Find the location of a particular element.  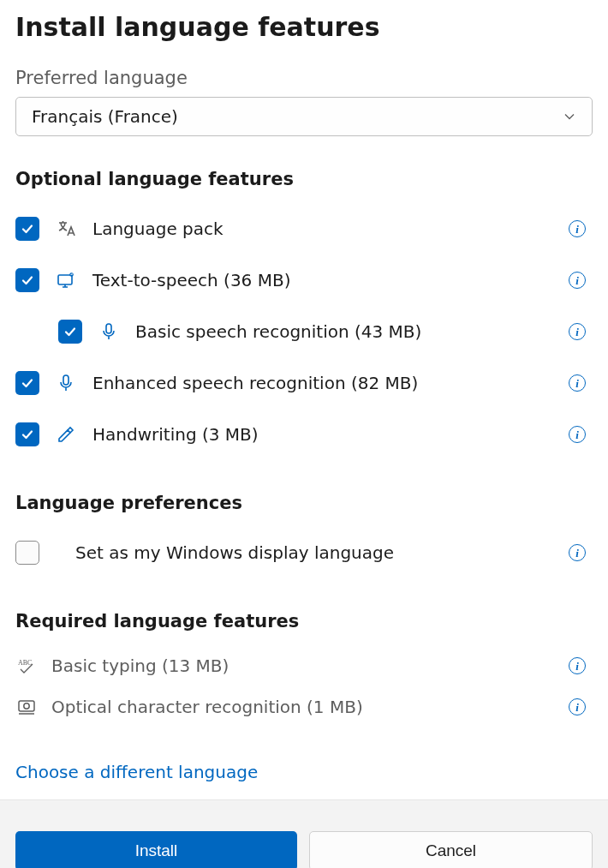

tts-checkbox is located at coordinates (27, 280).